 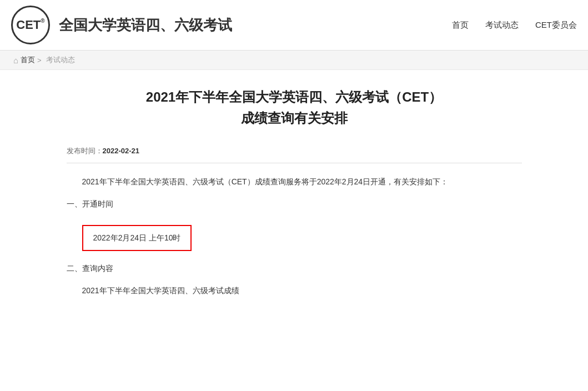 What do you see at coordinates (28, 25) in the screenshot?
I see `logo-text: CET` at bounding box center [28, 25].